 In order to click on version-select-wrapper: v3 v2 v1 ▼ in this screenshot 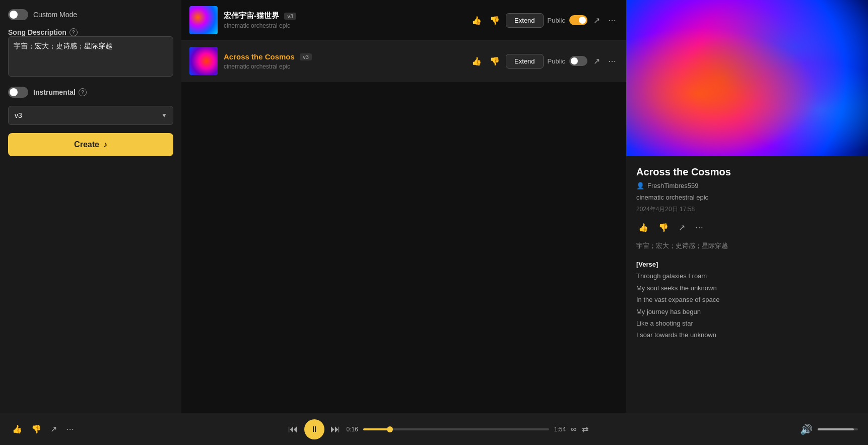, I will do `click(91, 115)`.